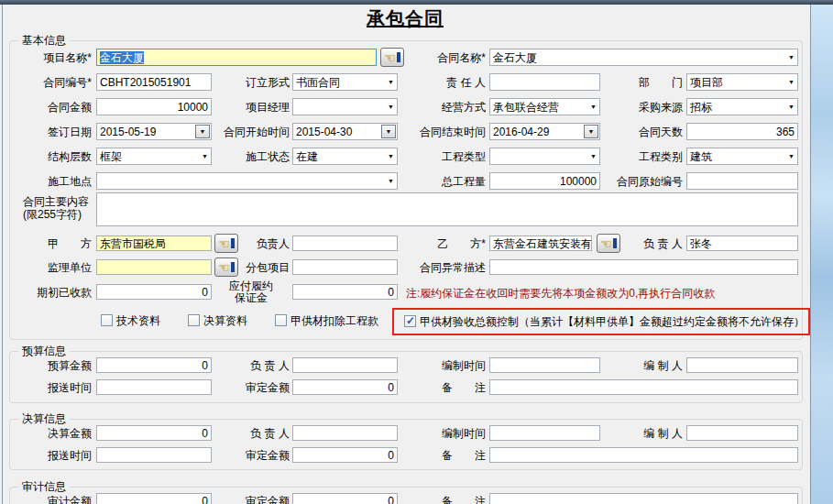  What do you see at coordinates (742, 106) in the screenshot?
I see `source-dropdown: 招标▼` at bounding box center [742, 106].